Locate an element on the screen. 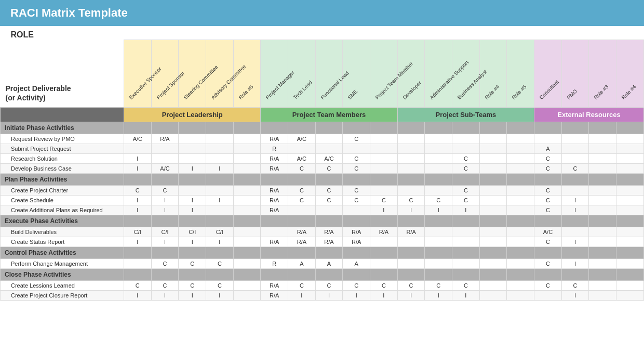  role-header-project-manager: Project Manager is located at coordinates (274, 73).